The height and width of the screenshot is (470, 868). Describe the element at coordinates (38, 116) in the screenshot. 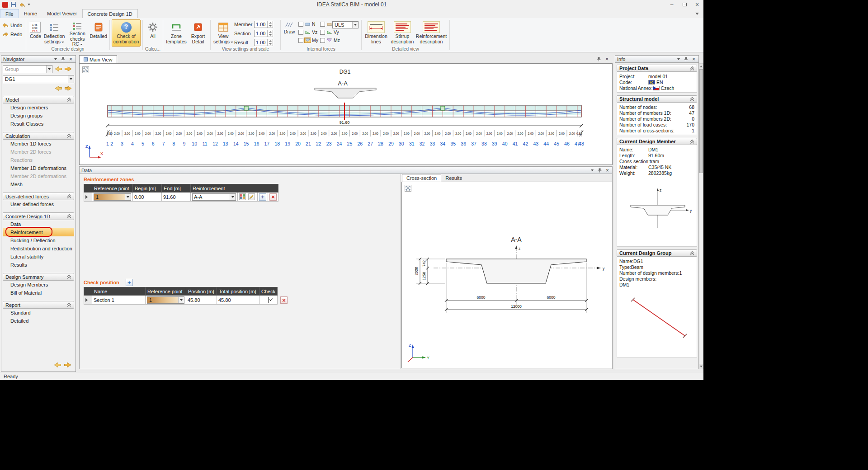

I see `nav-item-design-groups: Design groups` at that location.